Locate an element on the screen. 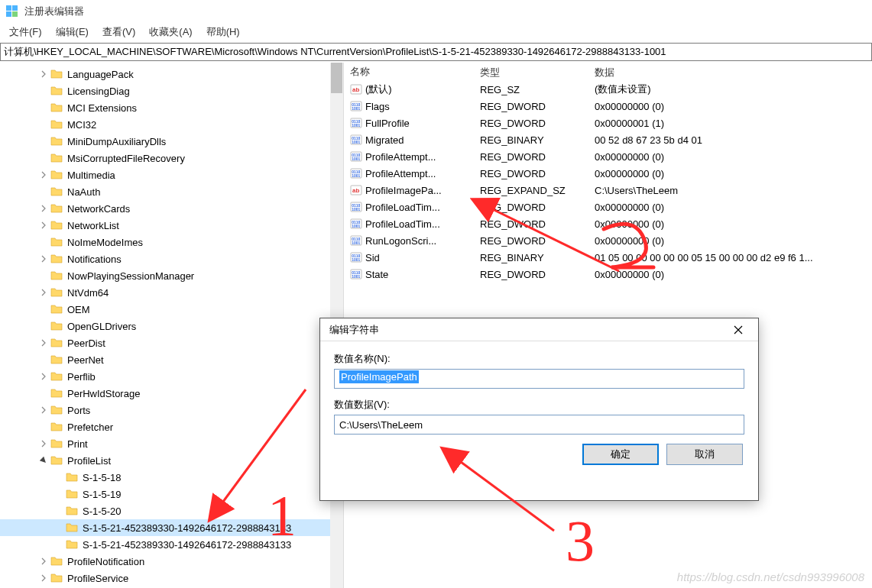 The height and width of the screenshot is (588, 872). tree-item: ProfileList is located at coordinates (171, 460).